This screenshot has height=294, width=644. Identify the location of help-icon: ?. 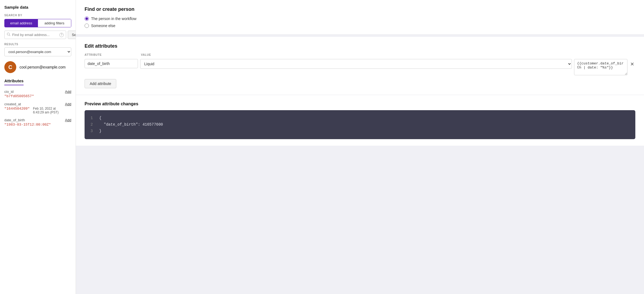
(62, 35).